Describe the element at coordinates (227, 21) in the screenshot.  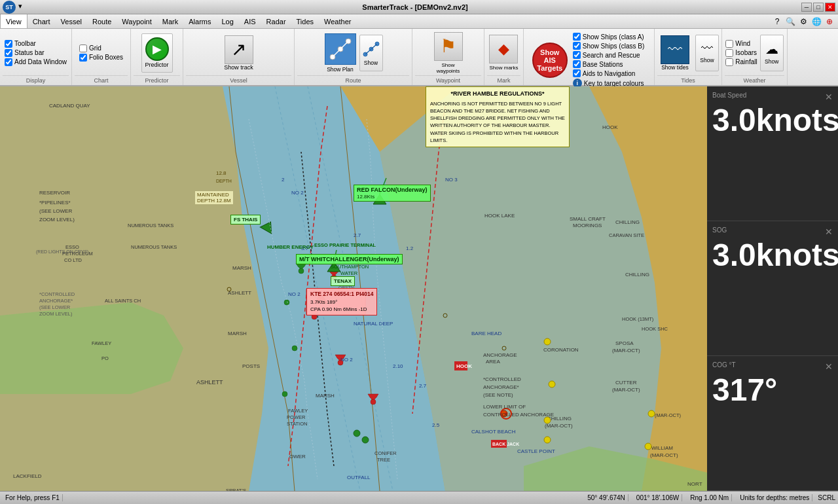
I see `menu-log: Log` at that location.